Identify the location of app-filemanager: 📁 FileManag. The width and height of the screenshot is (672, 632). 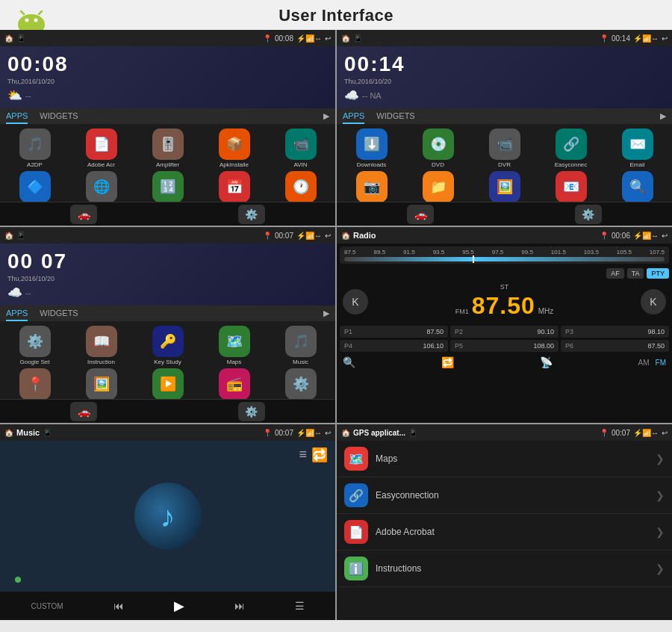
(438, 187).